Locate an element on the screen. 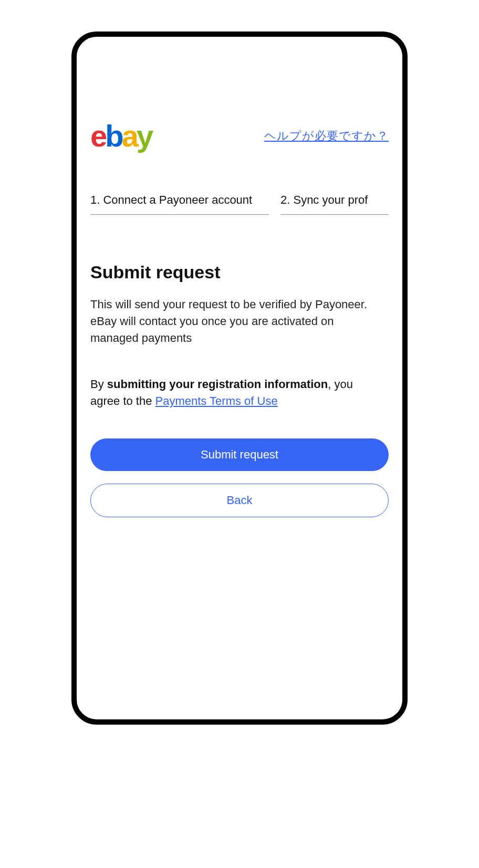  tab-sync-profile: 2. Sync your prof is located at coordinates (335, 204).